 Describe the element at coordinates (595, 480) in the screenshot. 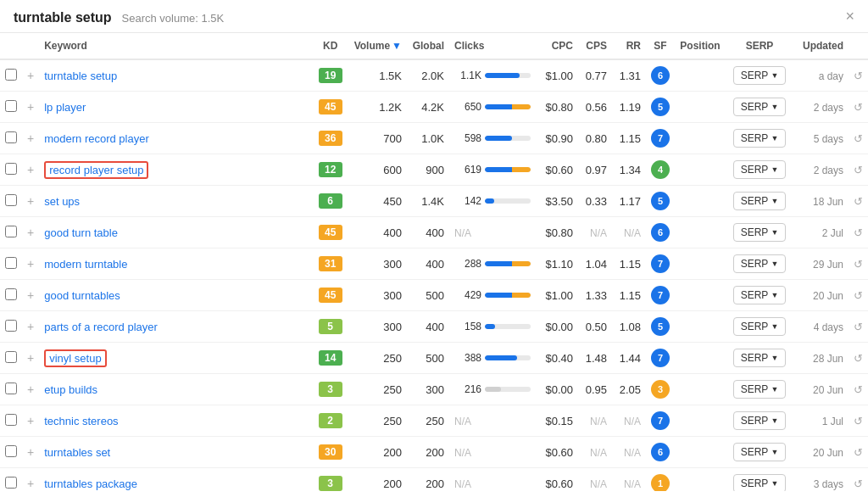

I see `cps-cell: N/A` at that location.